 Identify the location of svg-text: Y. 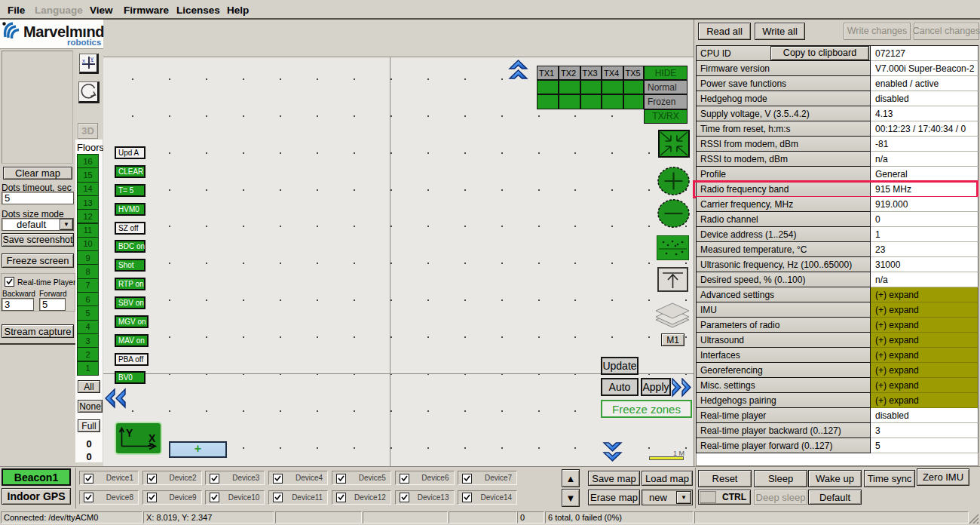
(130, 433).